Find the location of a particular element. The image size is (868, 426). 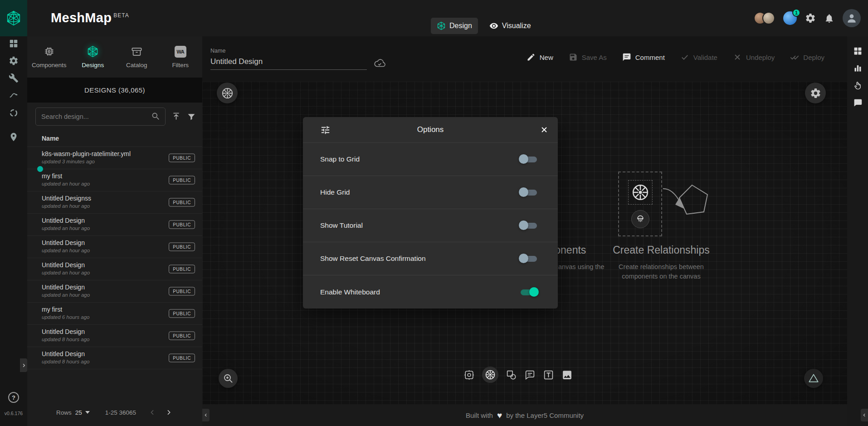

design-mode-label: Design is located at coordinates (461, 26).